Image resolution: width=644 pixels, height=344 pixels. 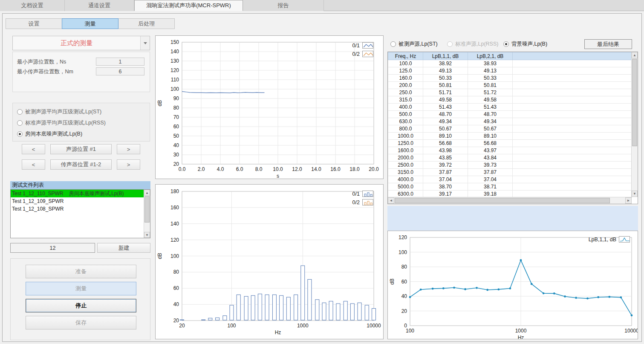 I want to click on table-row: 2000.043.8543.84, so click(x=510, y=158).